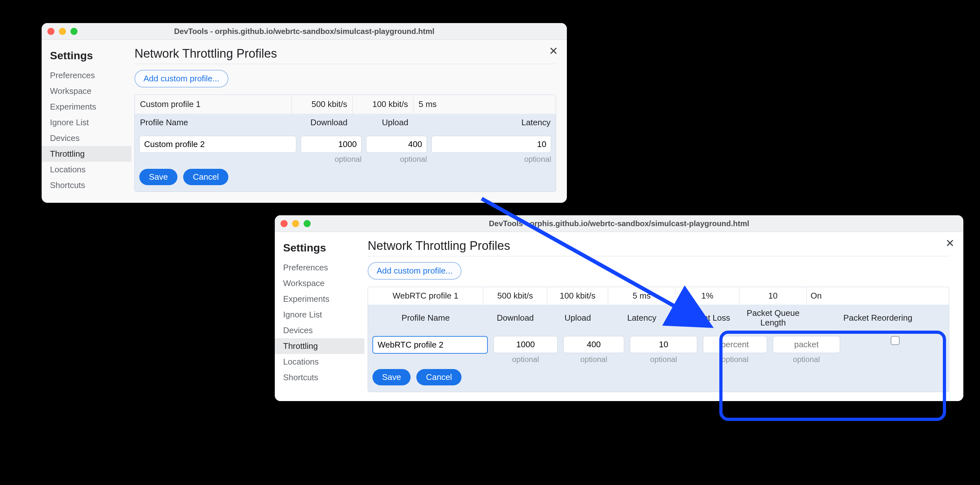  What do you see at coordinates (807, 358) in the screenshot?
I see `packet-queue-hint: optional` at bounding box center [807, 358].